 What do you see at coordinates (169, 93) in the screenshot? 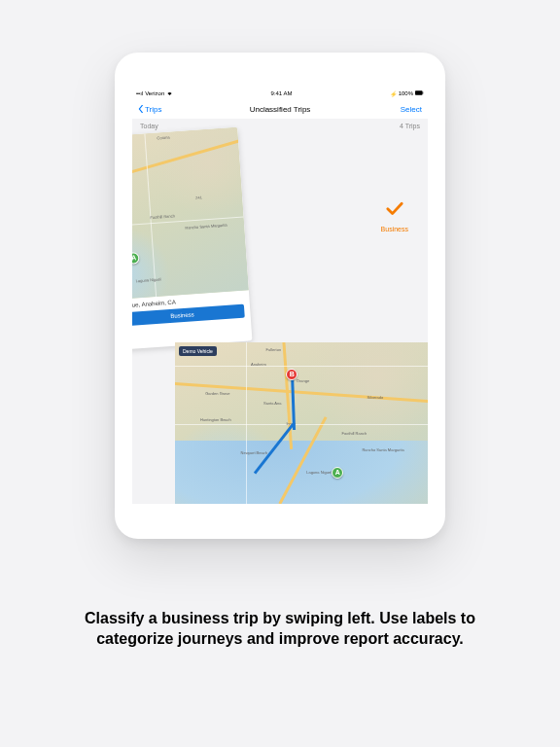
I see `wifi-icon` at bounding box center [169, 93].